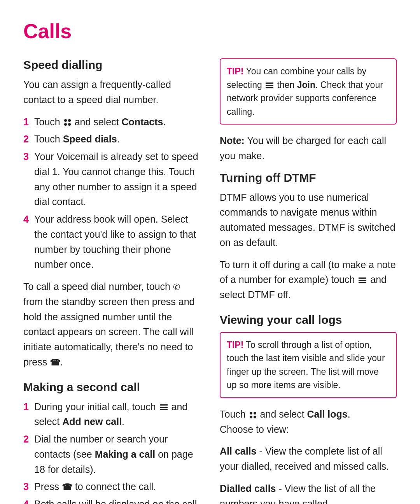 The width and height of the screenshot is (420, 504). What do you see at coordinates (27, 139) in the screenshot?
I see `step-num-2: 2` at bounding box center [27, 139].